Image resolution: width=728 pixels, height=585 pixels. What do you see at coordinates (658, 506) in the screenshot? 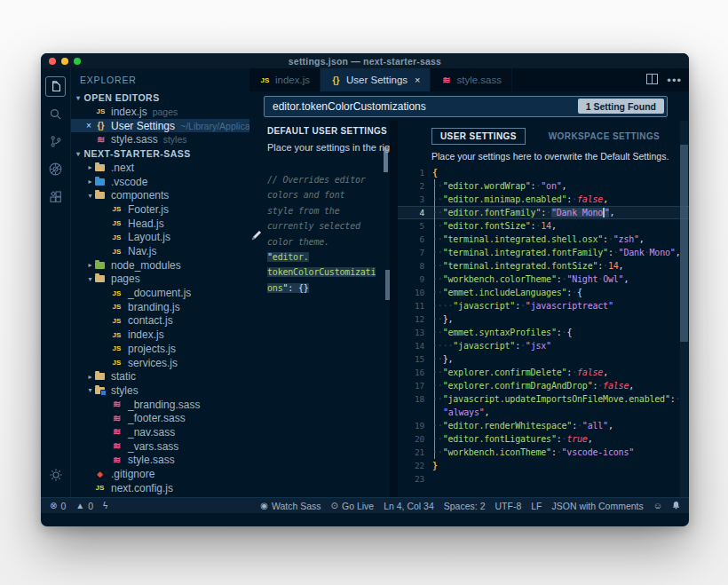
I see `status-smiley: ☺` at bounding box center [658, 506].